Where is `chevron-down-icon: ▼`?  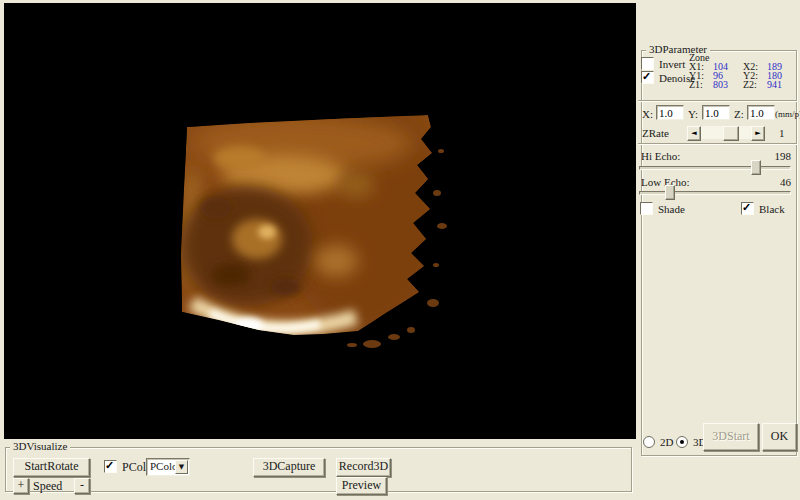 chevron-down-icon: ▼ is located at coordinates (182, 467).